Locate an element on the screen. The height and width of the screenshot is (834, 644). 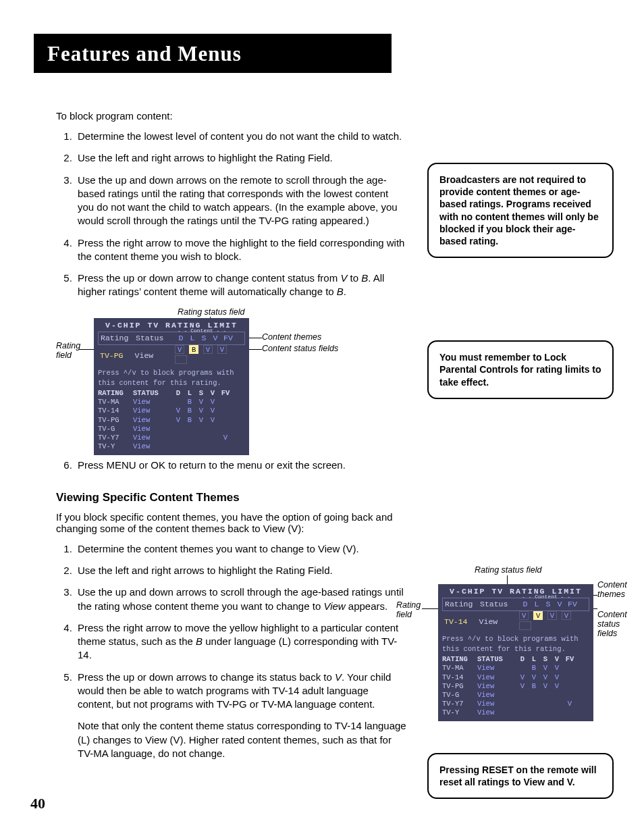
step-a5-pre: Press the up or down arrow to change con… is located at coordinates (209, 278).